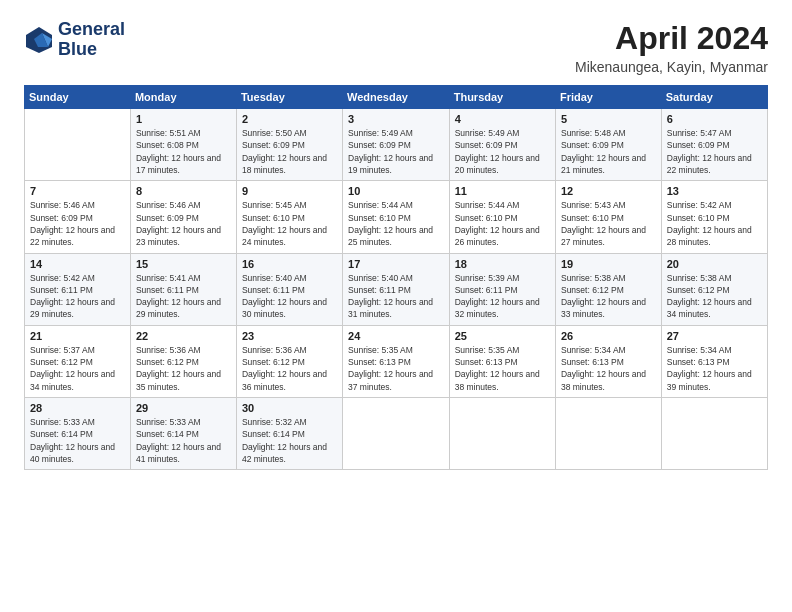 The width and height of the screenshot is (792, 612). What do you see at coordinates (714, 289) in the screenshot?
I see `calendar-cell: 20Sunrise: 5:38 AMSunset: 6:12 PMDayligh…` at bounding box center [714, 289].